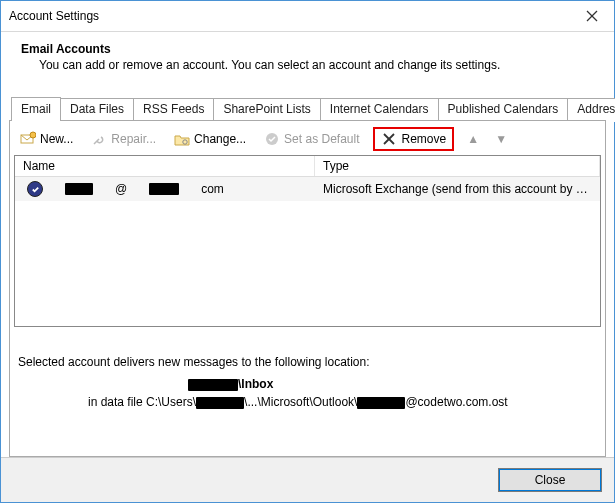  What do you see at coordinates (182, 139) in the screenshot?
I see `folder-gear-icon` at bounding box center [182, 139].